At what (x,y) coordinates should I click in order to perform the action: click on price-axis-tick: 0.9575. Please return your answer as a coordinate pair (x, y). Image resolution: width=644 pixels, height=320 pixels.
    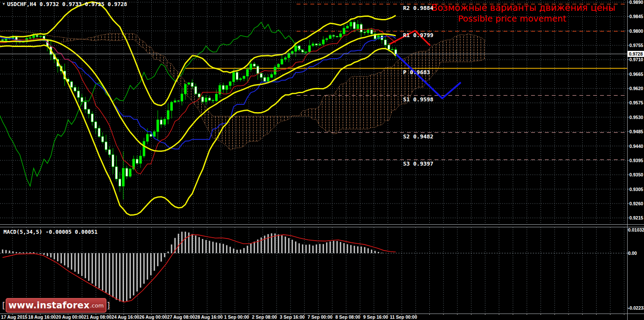
    Looking at the image, I should click on (636, 103).